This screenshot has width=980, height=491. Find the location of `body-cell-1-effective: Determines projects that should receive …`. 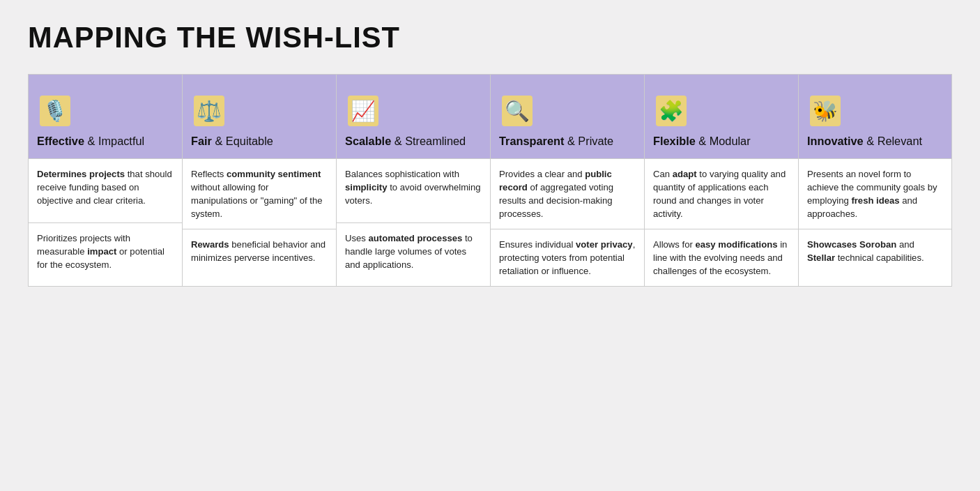

body-cell-1-effective: Determines projects that should receive … is located at coordinates (105, 190).